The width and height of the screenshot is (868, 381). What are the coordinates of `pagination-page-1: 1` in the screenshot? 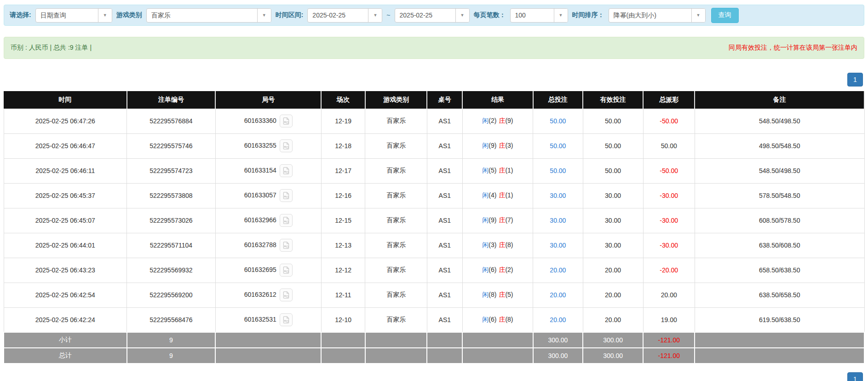 It's located at (855, 80).